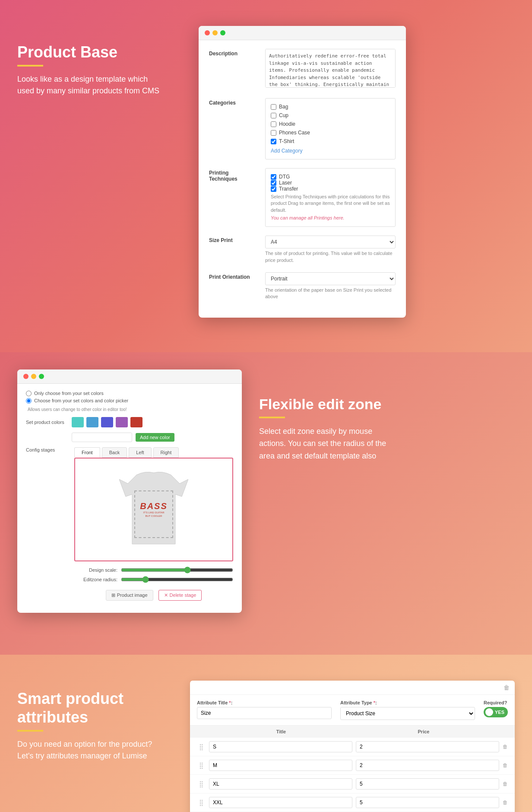 The image size is (532, 812). What do you see at coordinates (233, 276) in the screenshot?
I see `print-orientation-label: Print Orientation` at bounding box center [233, 276].